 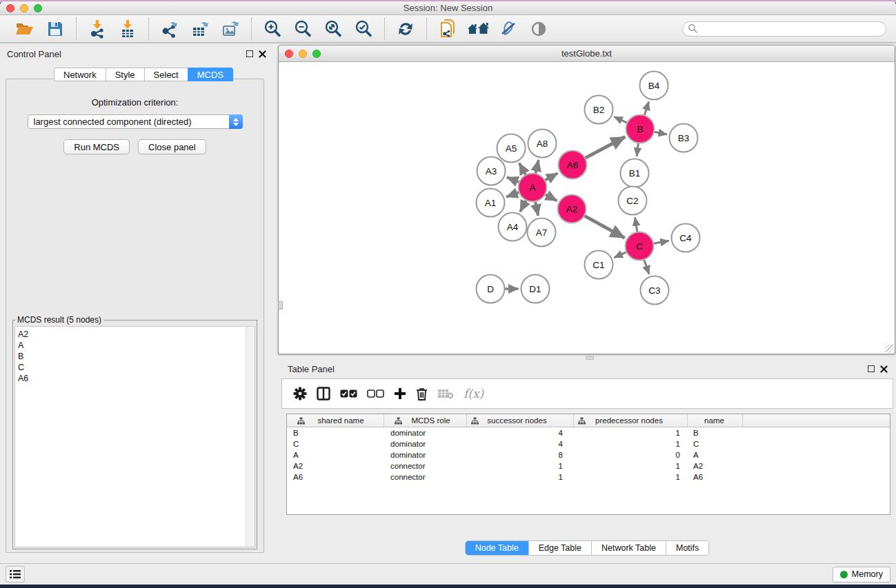 I want to click on table-cell: 0, so click(x=630, y=455).